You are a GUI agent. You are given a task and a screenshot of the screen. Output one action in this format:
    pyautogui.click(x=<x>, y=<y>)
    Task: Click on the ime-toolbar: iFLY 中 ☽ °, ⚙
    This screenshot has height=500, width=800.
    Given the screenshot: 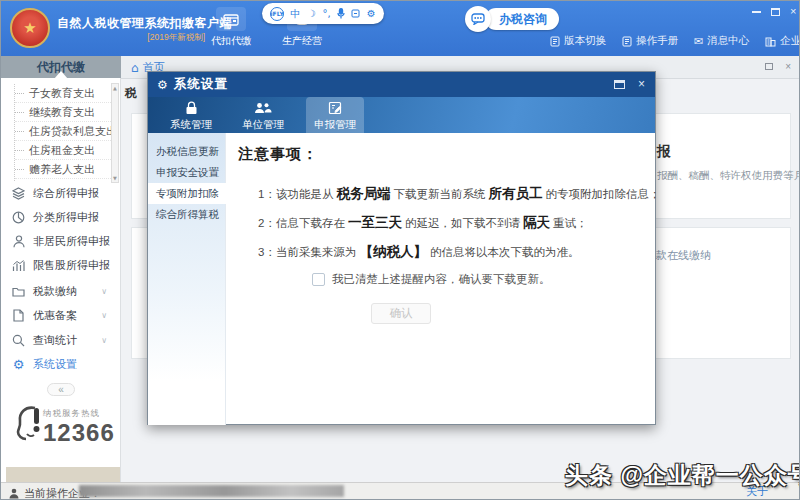 What is the action you would take?
    pyautogui.click(x=323, y=14)
    